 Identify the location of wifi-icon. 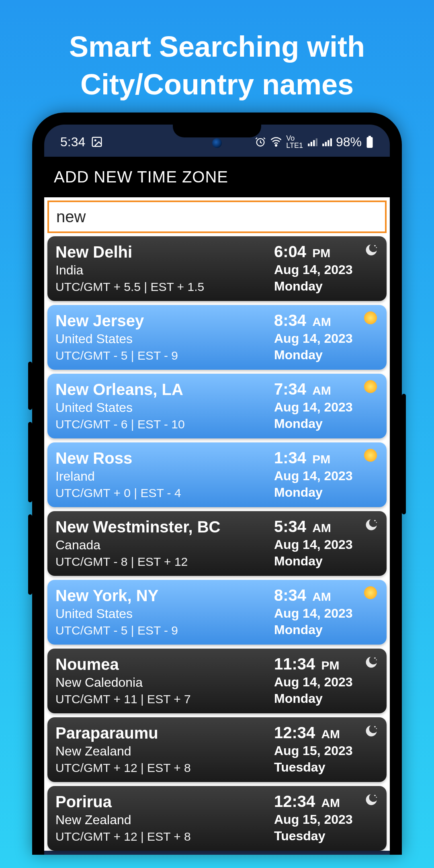
(276, 142).